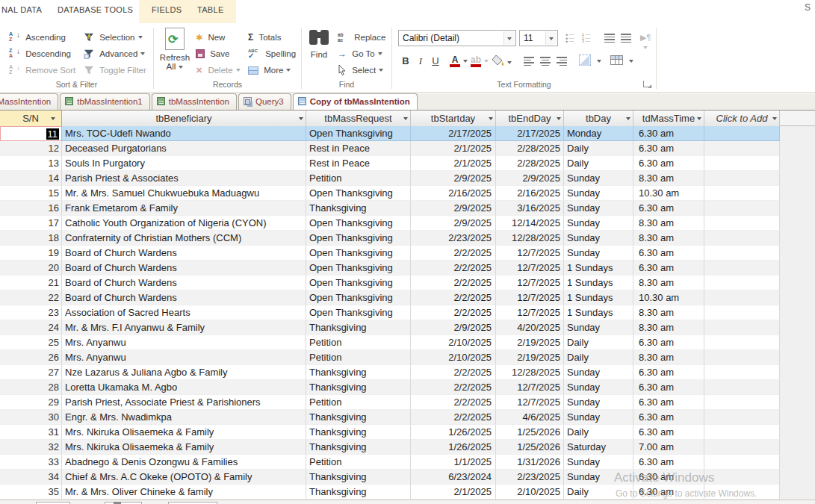 The image size is (815, 504). Describe the element at coordinates (669, 447) in the screenshot. I see `cell-mass-time: 7.00 am` at that location.